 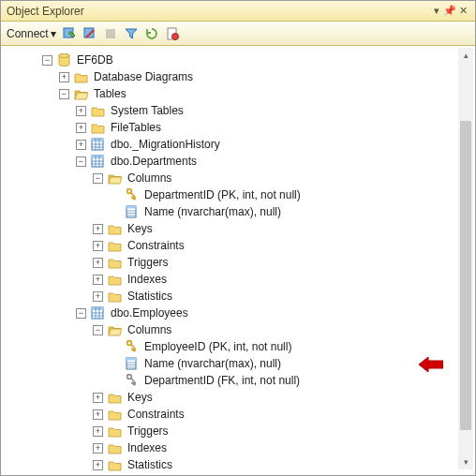 What do you see at coordinates (218, 11) in the screenshot?
I see `window-title: Object Explorer` at bounding box center [218, 11].